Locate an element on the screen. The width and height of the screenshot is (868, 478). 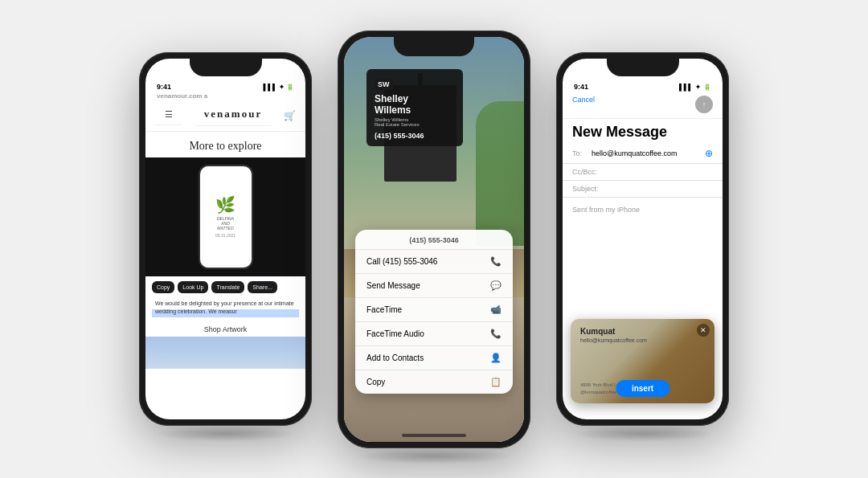
popup-item-message: Send Message 💬 is located at coordinates (434, 286).